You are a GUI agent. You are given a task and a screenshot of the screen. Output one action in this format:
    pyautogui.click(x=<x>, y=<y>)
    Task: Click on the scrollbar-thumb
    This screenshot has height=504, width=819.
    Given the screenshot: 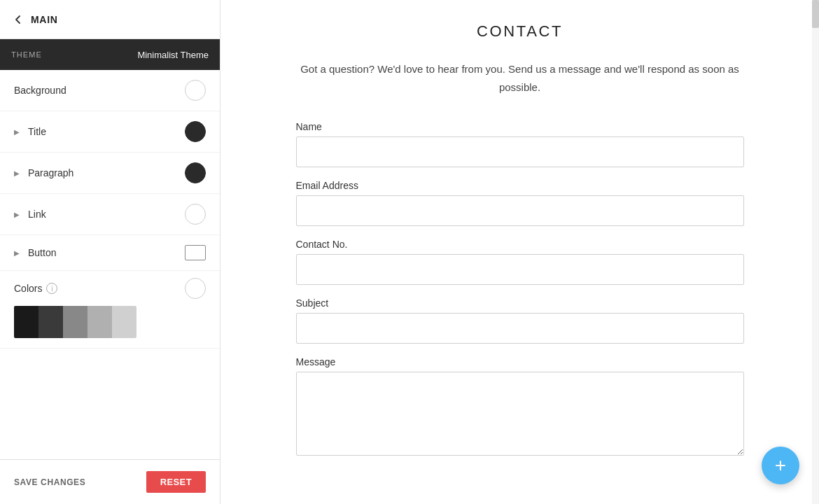 What is the action you would take?
    pyautogui.click(x=816, y=14)
    